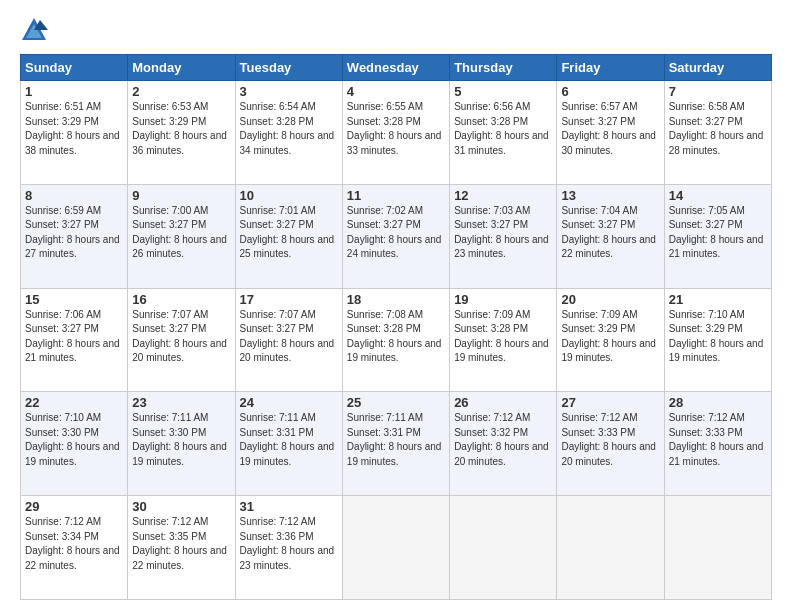 The image size is (792, 612). I want to click on day-info: Sunrise: 7:06 AMSunset: 3:27 PMDaylight:…, so click(74, 337).